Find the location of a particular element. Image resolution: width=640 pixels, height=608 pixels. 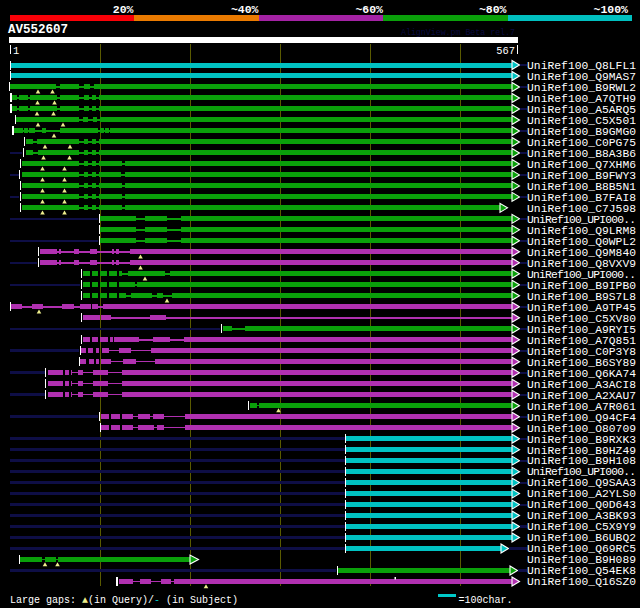

svg-text: 20% is located at coordinates (124, 10).